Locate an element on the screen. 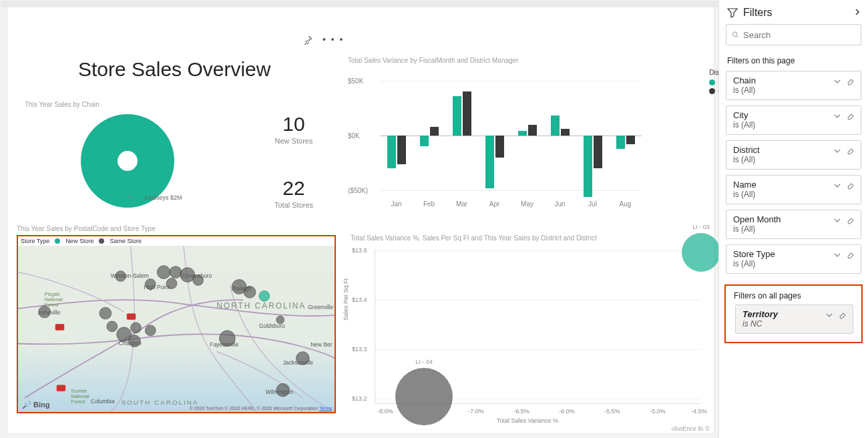 This screenshot has width=868, height=438. scatter-y-axis-label: Sales Per Sq Ft is located at coordinates (346, 299).